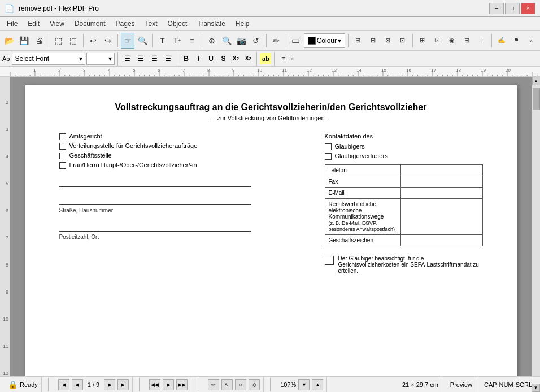 This screenshot has height=392, width=540. Describe the element at coordinates (211, 24) in the screenshot. I see `menu-translate: Translate` at that location.